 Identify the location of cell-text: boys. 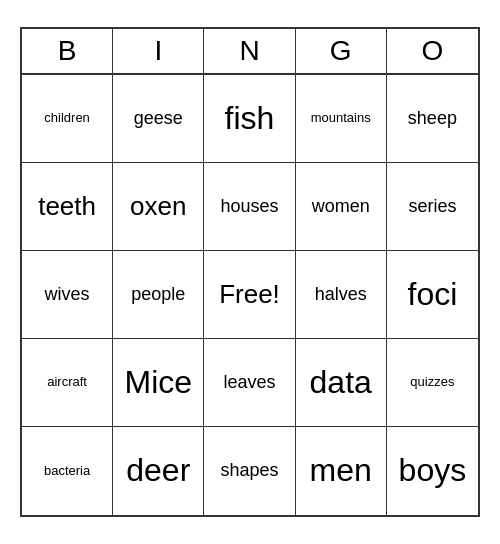
(433, 470).